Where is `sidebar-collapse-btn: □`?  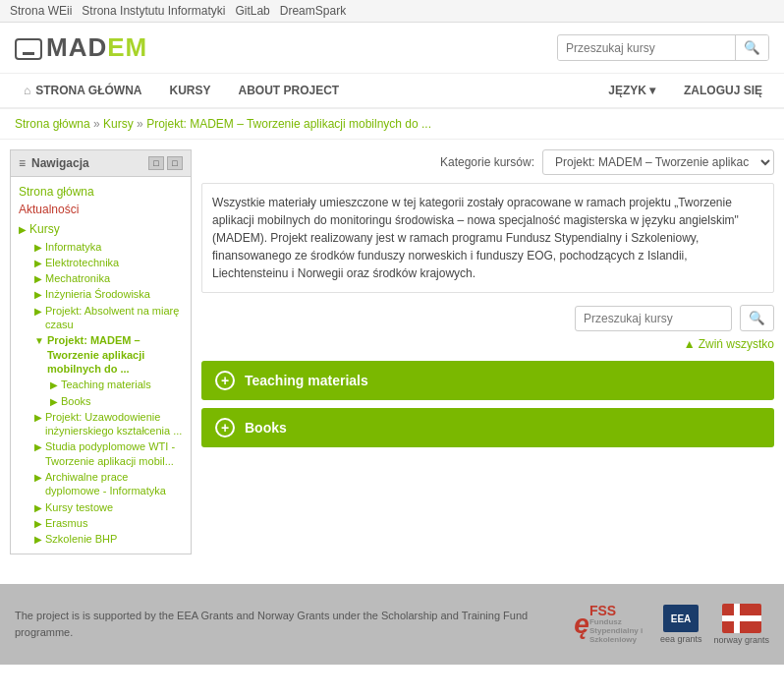 sidebar-collapse-btn: □ is located at coordinates (156, 163).